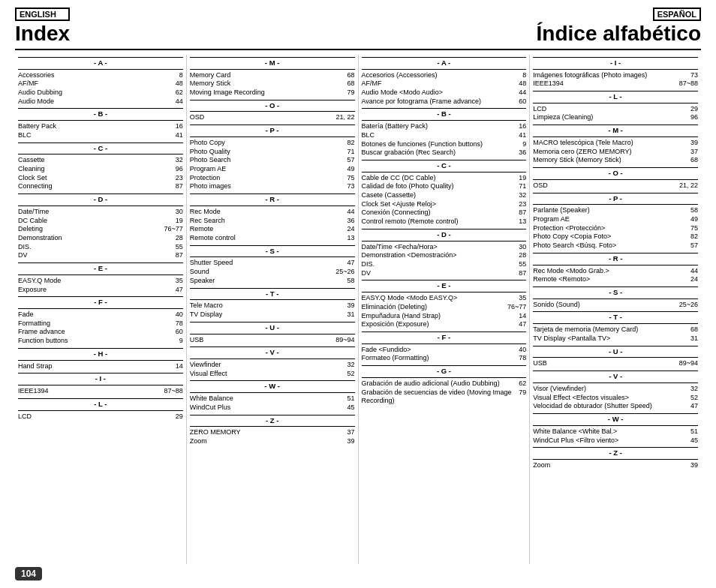 Image resolution: width=716 pixels, height=588 pixels. Describe the element at coordinates (268, 178) in the screenshot. I see `entry-text: Protection` at that location.